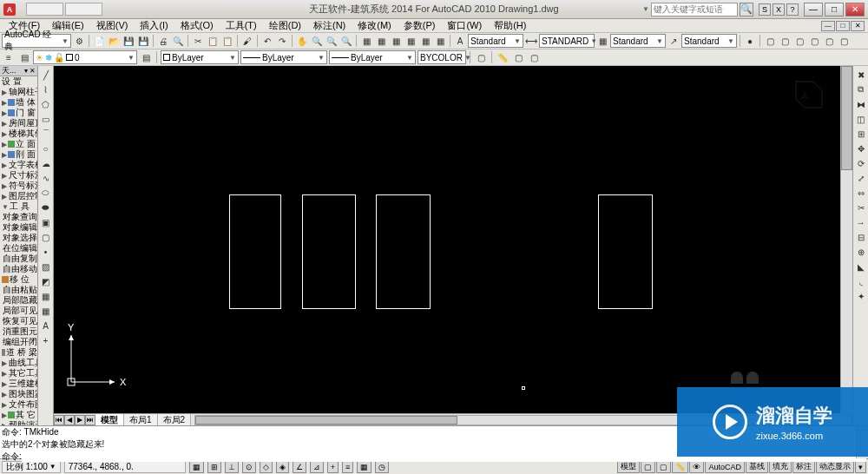 This screenshot has height=474, width=868. I want to click on saveas-icon: 💾, so click(143, 41).